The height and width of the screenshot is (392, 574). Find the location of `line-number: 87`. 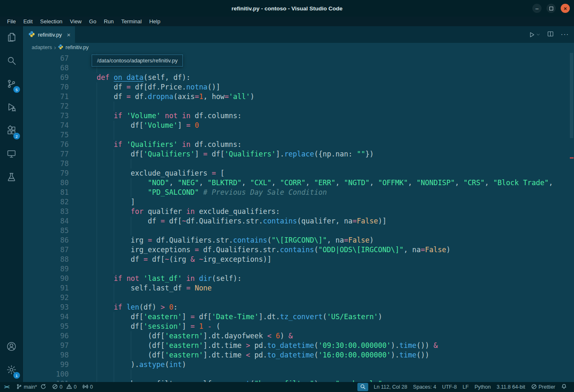

line-number: 87 is located at coordinates (46, 250).